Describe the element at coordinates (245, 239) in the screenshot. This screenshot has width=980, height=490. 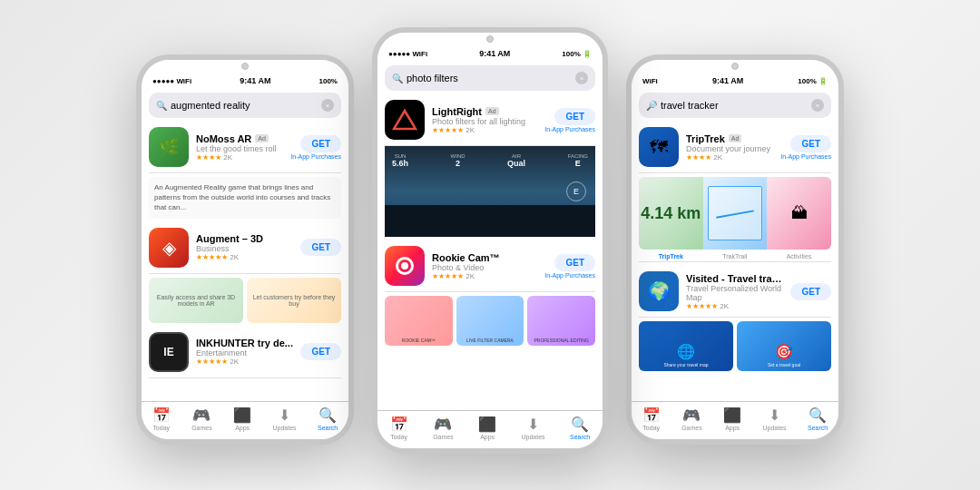
I see `app-name: Augment – 3D` at that location.